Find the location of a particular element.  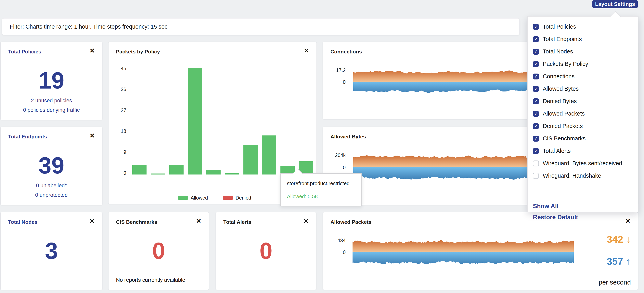

total-endpoints-value: 39 is located at coordinates (52, 166).